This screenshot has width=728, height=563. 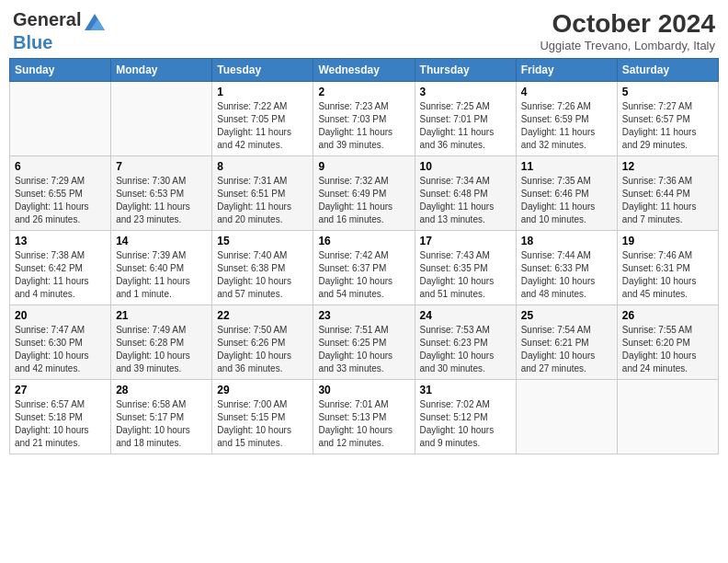 What do you see at coordinates (465, 424) in the screenshot?
I see `day-info: Sunrise: 7:02 AM Sunset: 5:12 PM Dayligh…` at bounding box center [465, 424].